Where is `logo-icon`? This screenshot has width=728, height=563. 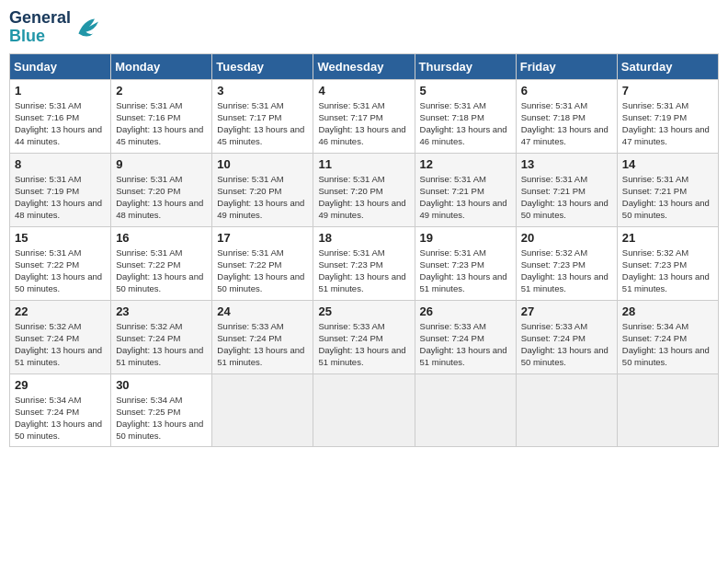
logo-icon is located at coordinates (87, 28).